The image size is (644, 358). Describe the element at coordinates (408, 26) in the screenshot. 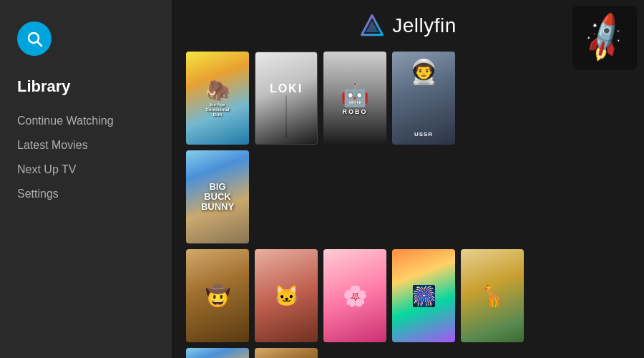

I see `header: Jellyfin 🚀` at that location.